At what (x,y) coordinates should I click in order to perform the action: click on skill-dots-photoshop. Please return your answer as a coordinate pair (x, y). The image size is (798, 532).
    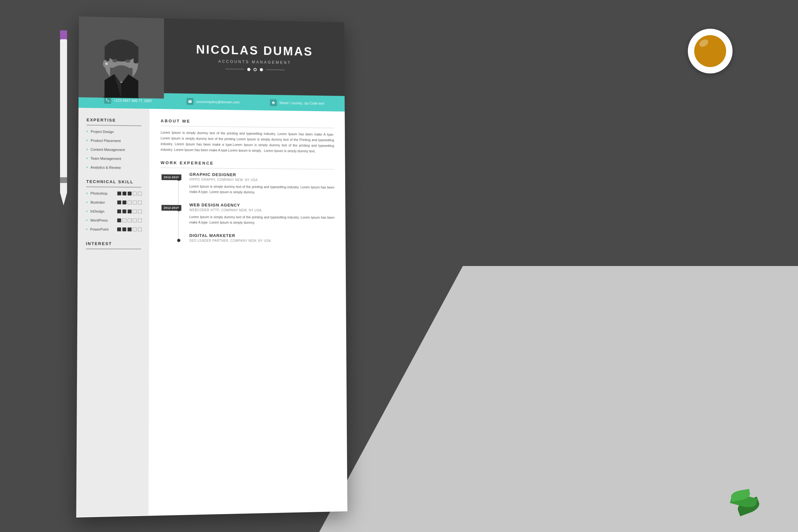
    Looking at the image, I should click on (130, 194).